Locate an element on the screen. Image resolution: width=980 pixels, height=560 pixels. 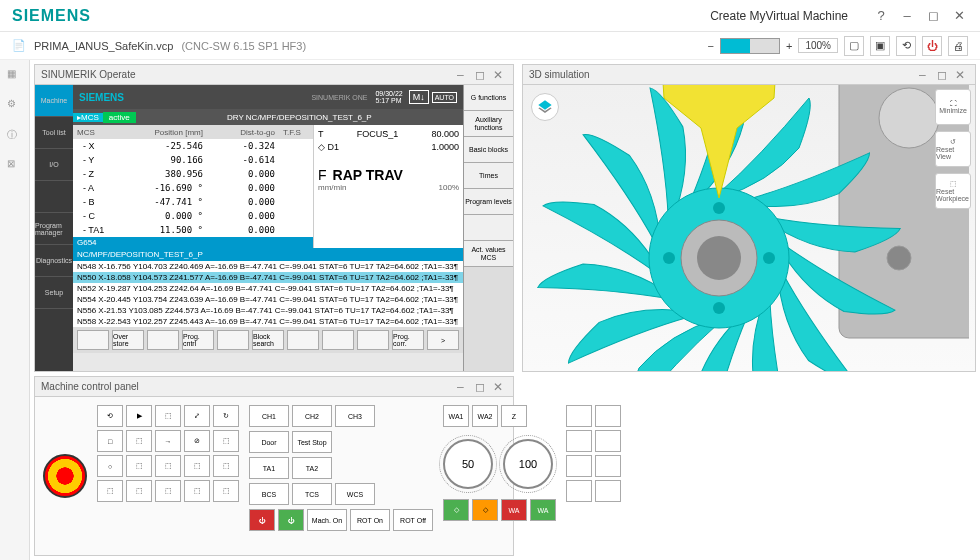
bcs-button: BCS is located at coordinates (269, 494).